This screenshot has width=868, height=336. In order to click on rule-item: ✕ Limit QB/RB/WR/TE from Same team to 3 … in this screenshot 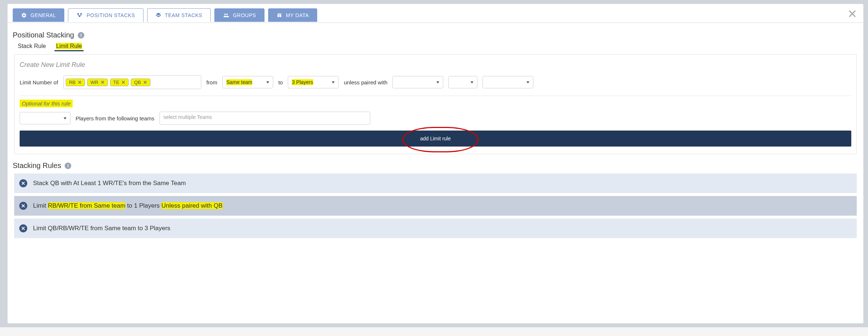, I will do `click(435, 230)`.